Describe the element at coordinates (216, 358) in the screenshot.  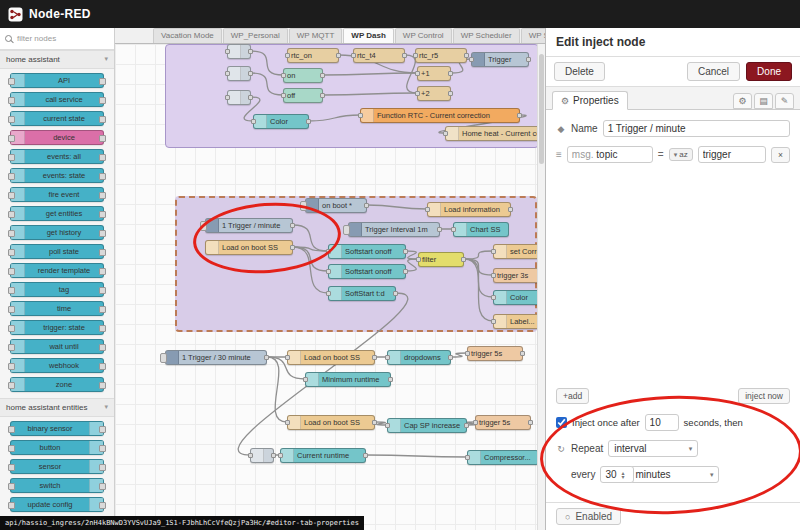
I see `flow-node: 1 Trigger / 30 minute` at that location.